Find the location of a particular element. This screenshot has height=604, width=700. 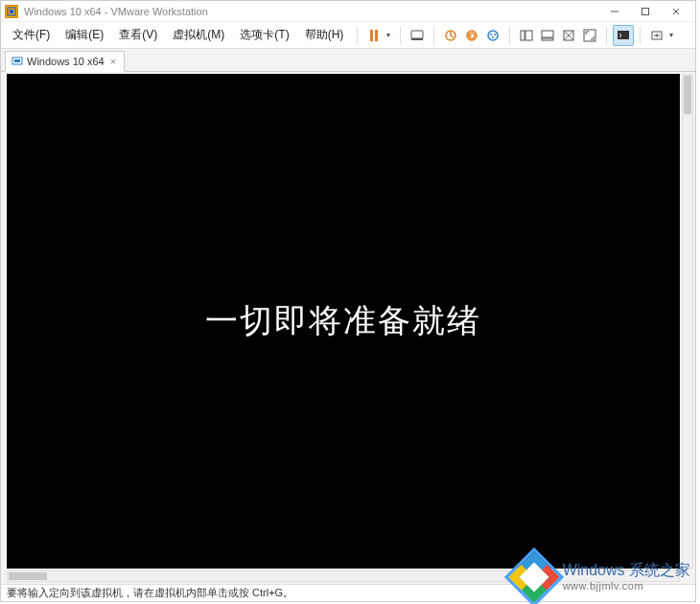

statusbar: 要将输入定向到该虚拟机，请在虚拟机内部单击或按 Ctrl+G。 is located at coordinates (348, 592).